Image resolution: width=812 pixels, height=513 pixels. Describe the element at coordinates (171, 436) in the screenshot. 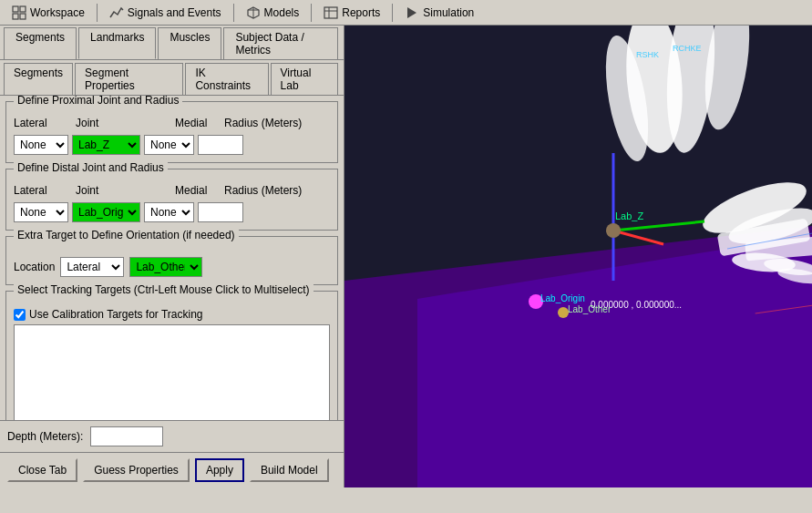

I see `depth-area: Depth (Meters):` at that location.